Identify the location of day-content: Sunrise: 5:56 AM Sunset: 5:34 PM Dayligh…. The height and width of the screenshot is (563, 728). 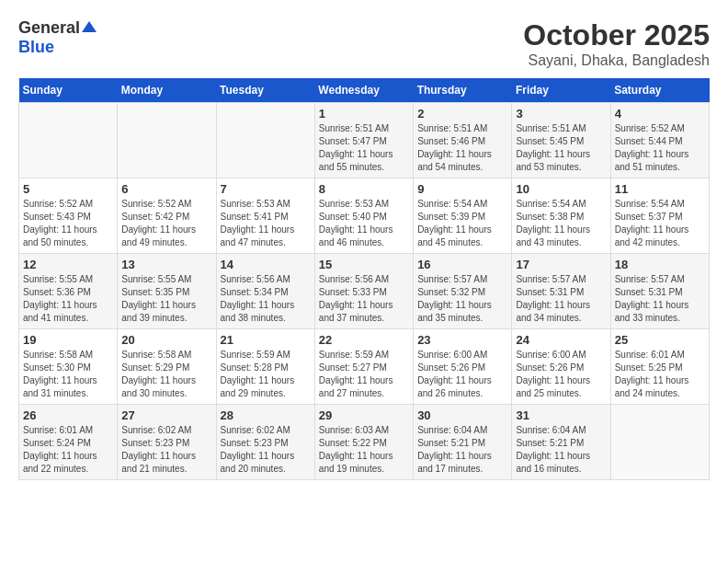
(266, 299).